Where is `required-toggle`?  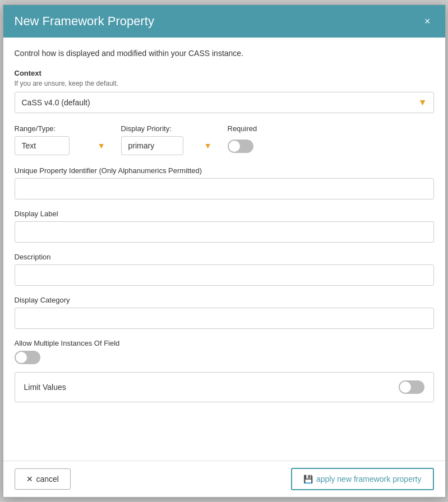
required-toggle is located at coordinates (241, 146).